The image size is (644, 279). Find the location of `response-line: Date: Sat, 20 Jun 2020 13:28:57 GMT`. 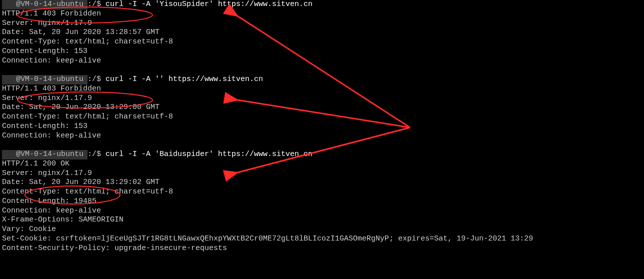

response-line: Date: Sat, 20 Jun 2020 13:28:57 GMT is located at coordinates (322, 33).